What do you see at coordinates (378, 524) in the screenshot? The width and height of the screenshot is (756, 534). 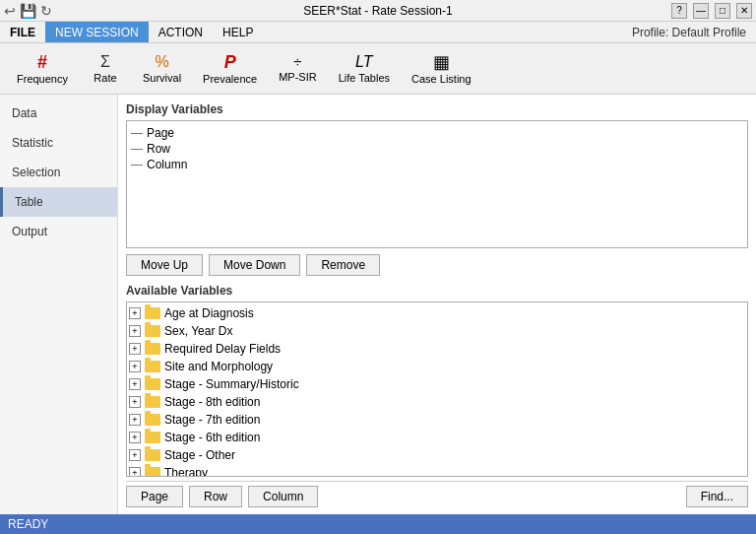 I see `status-bar: READY` at bounding box center [378, 524].